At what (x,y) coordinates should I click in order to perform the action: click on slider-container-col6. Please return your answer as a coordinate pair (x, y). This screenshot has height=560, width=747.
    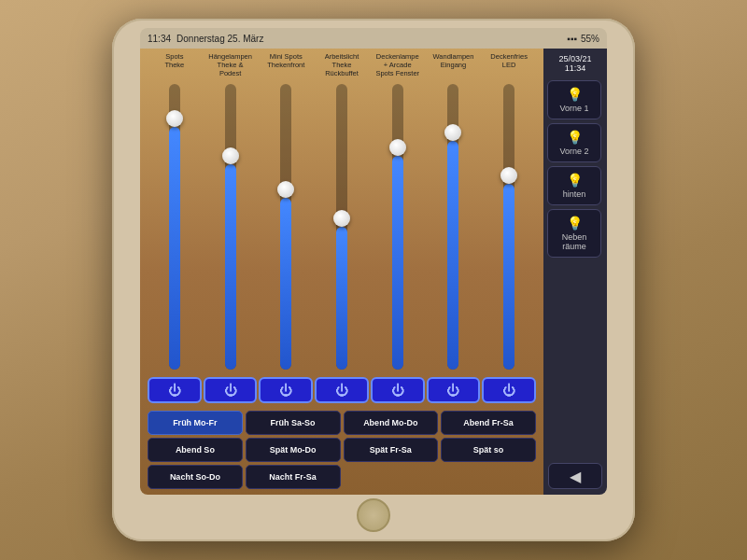
    Looking at the image, I should click on (454, 227).